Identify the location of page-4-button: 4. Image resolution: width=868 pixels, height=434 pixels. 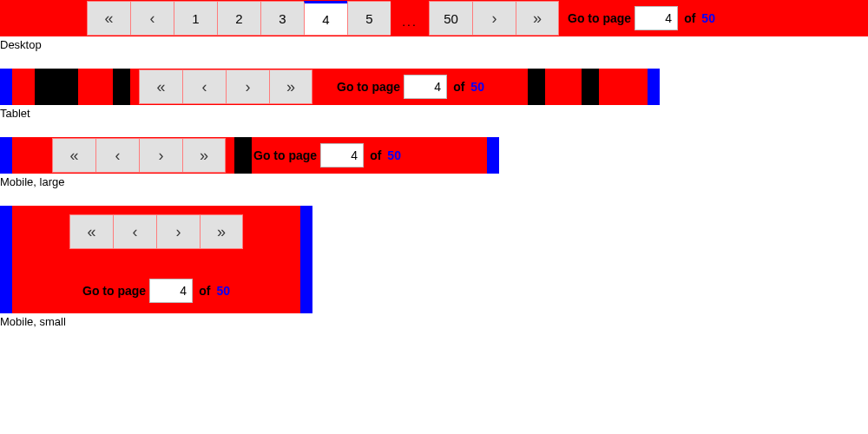
(326, 18).